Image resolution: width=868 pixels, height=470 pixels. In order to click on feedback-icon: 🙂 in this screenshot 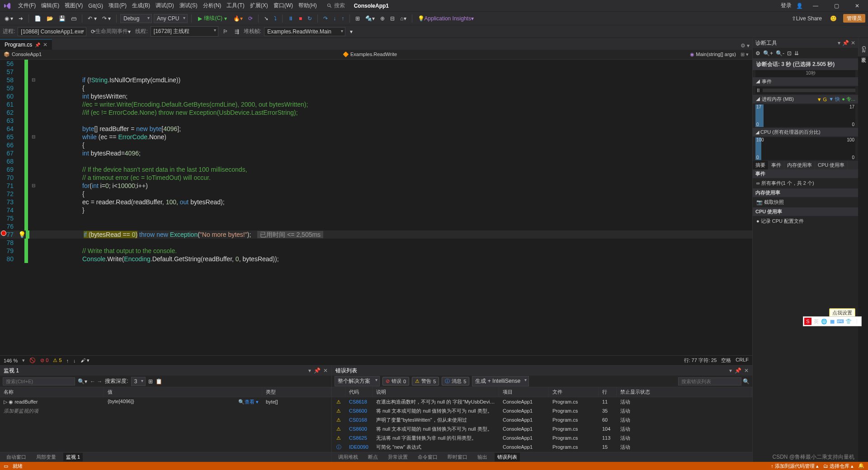, I will do `click(834, 19)`.